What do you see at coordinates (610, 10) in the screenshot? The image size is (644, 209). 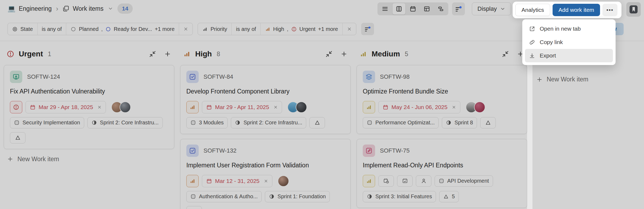 I see `more-options-button: •••` at bounding box center [610, 10].